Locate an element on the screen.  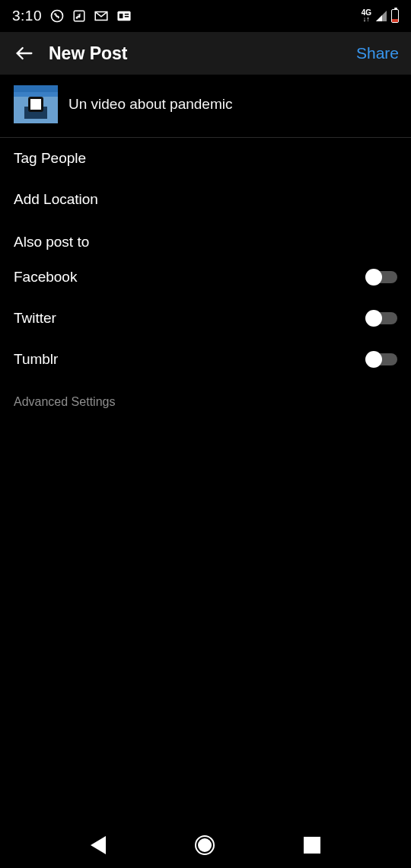
mail-icon is located at coordinates (101, 16).